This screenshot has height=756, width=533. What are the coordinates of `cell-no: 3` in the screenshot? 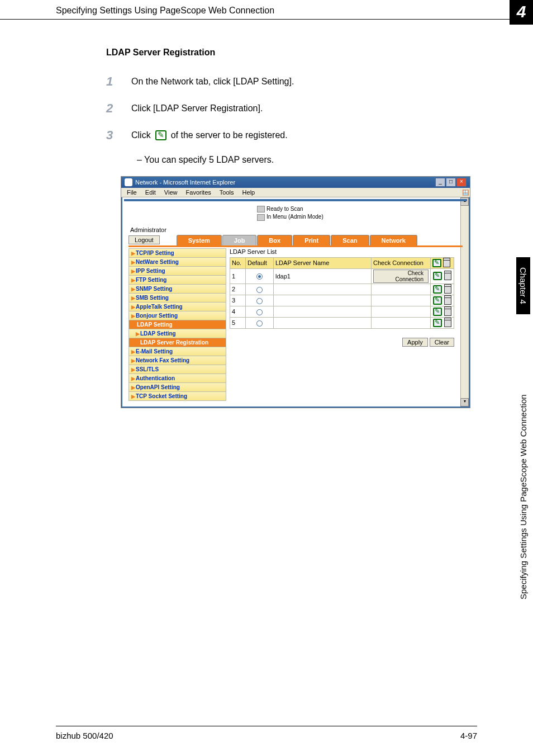 It's located at (238, 300).